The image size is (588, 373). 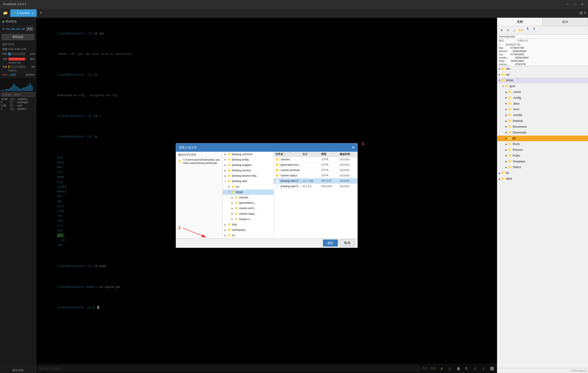 I want to click on tree-item: ▶ 📁 Documents, so click(x=543, y=127).